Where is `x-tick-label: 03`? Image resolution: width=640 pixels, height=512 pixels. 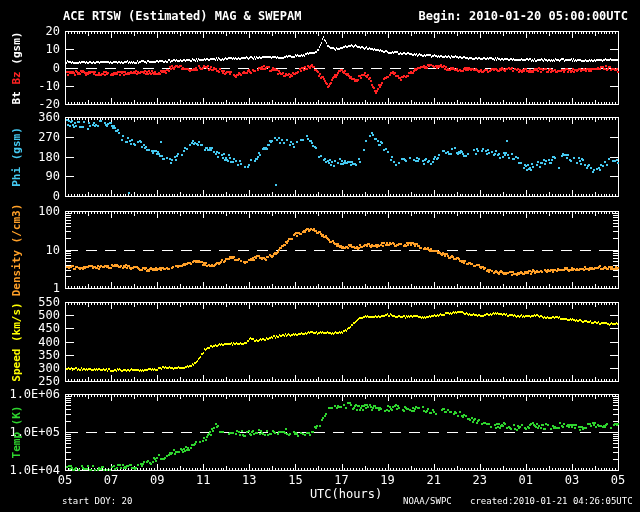
x-tick-label: 03 is located at coordinates (572, 480).